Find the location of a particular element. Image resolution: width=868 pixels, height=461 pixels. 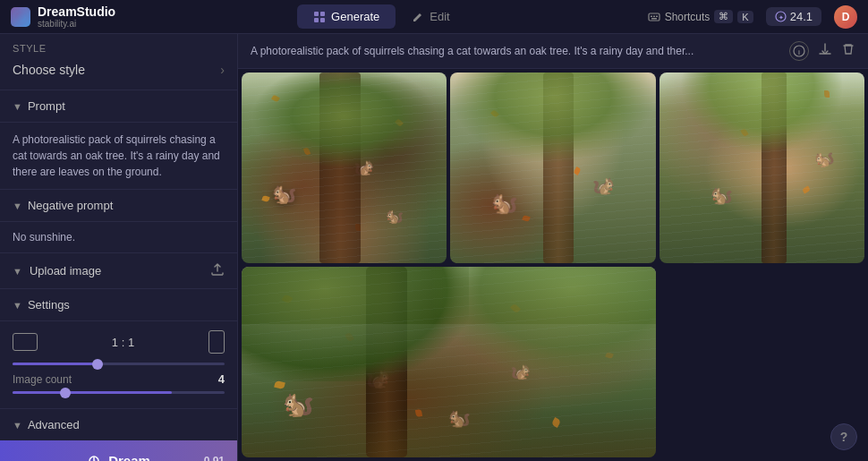

credits-value: 24.1 is located at coordinates (802, 16).